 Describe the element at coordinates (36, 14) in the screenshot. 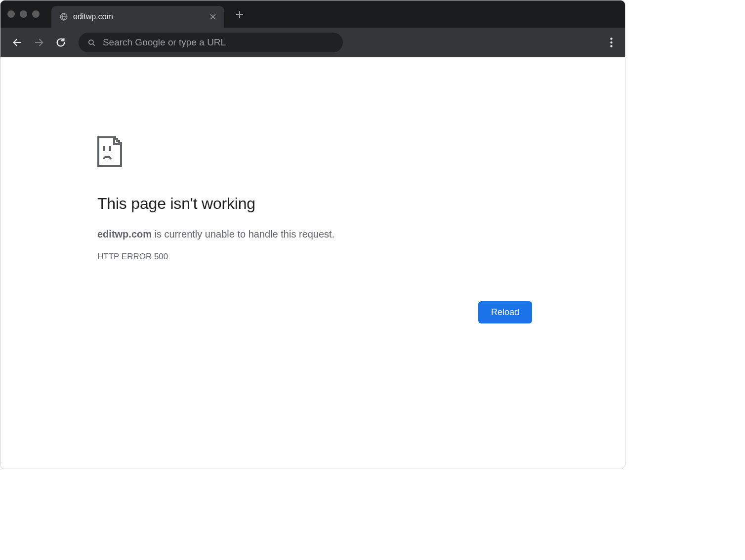

I see `window-maximize-button` at that location.